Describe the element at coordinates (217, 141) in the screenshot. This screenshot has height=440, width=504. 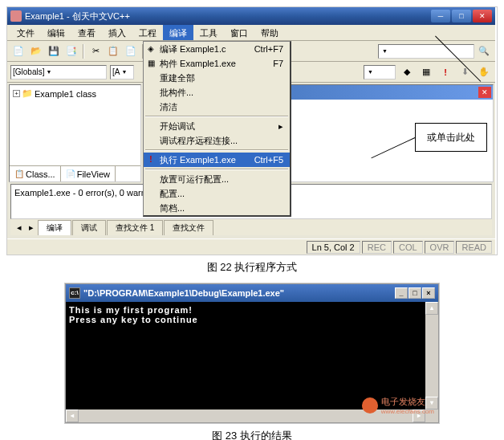
I see `dd-remote-debug: 调试程序远程连接...` at that location.